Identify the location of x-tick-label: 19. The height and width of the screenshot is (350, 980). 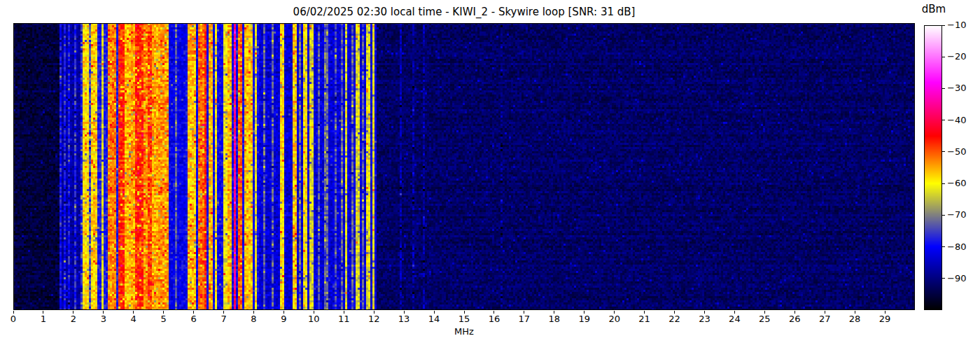
(584, 319).